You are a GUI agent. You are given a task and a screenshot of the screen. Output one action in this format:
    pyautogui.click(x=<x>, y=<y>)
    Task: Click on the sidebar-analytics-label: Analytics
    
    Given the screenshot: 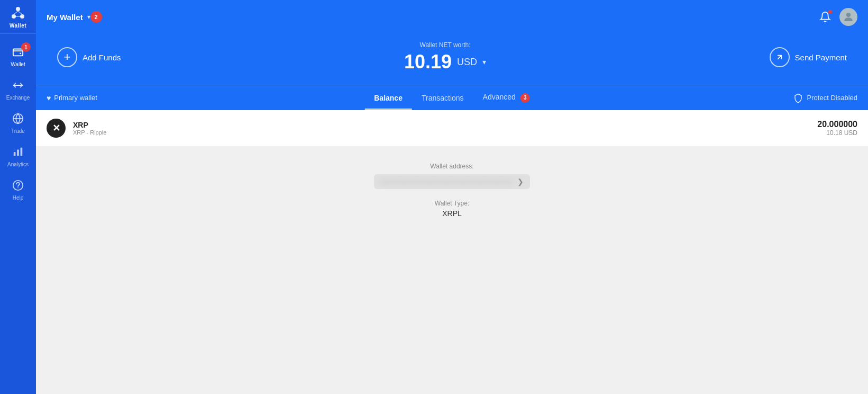 What is the action you would take?
    pyautogui.click(x=18, y=164)
    